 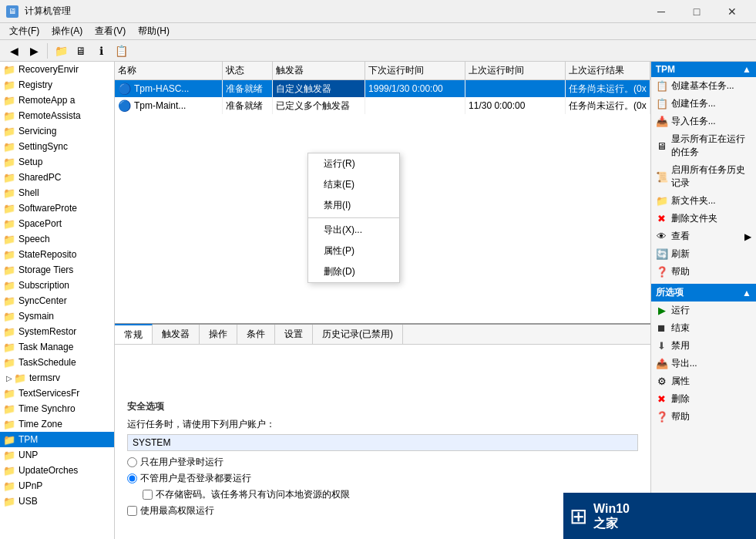 What do you see at coordinates (704, 310) in the screenshot?
I see `selected-action-run: ▶ 运行` at bounding box center [704, 310].